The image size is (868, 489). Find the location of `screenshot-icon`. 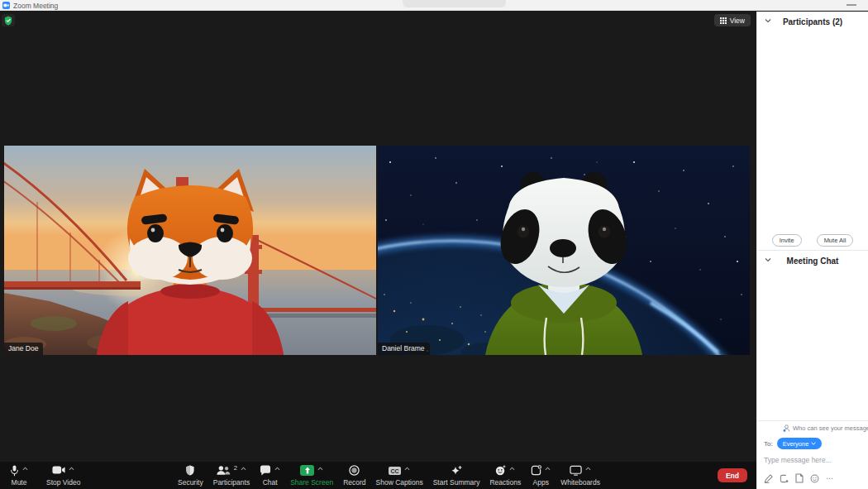

screenshot-icon is located at coordinates (784, 478).